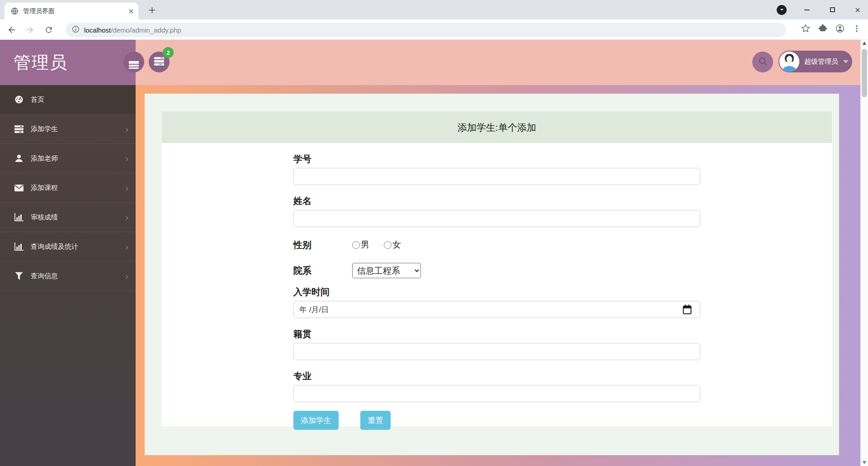 This screenshot has width=868, height=466. Describe the element at coordinates (426, 30) in the screenshot. I see `url-bar: localhost/demo/admin_addy.php` at that location.